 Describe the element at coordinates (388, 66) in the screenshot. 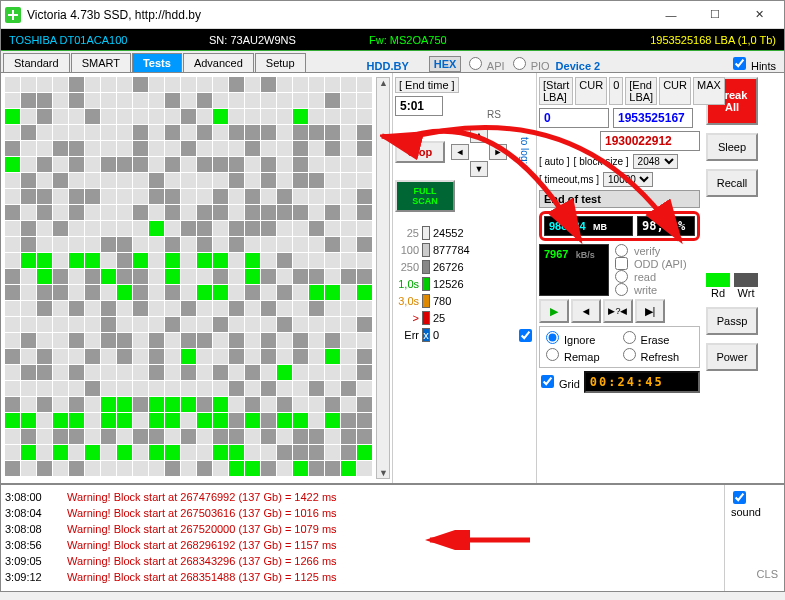

I see `hddby-link: HDD.BY` at that location.